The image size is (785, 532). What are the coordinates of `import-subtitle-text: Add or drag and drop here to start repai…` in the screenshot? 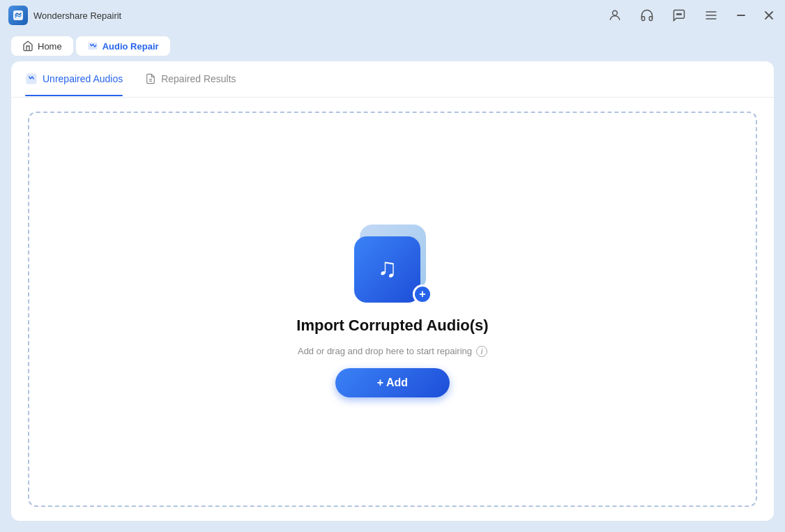 It's located at (385, 351).